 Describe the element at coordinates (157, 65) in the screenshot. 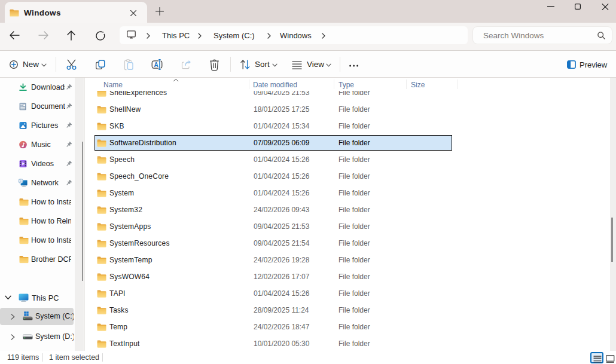

I see `svg-text: A` at that location.